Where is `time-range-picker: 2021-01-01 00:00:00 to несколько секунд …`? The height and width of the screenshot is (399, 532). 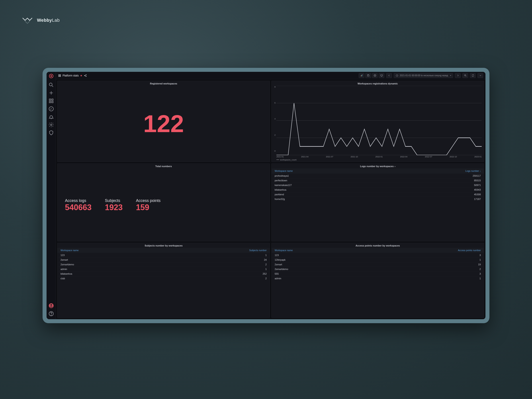
time-range-picker: 2021-01-01 00:00:00 to несколько секунд … is located at coordinates (423, 76).